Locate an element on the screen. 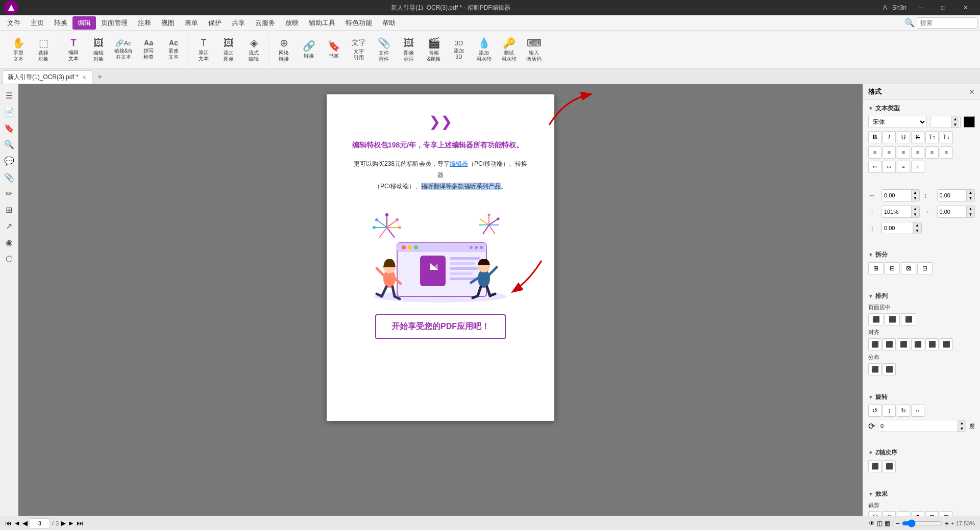 The image size is (980, 530). indent-down: ▼ is located at coordinates (915, 198).